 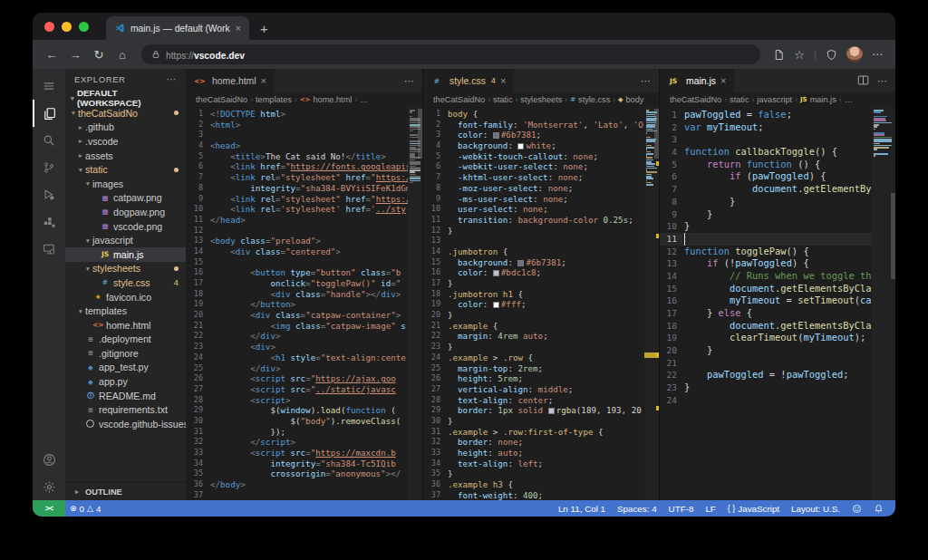 What do you see at coordinates (766, 252) in the screenshot?
I see `code-line-12: 12function togglePaw() {` at bounding box center [766, 252].